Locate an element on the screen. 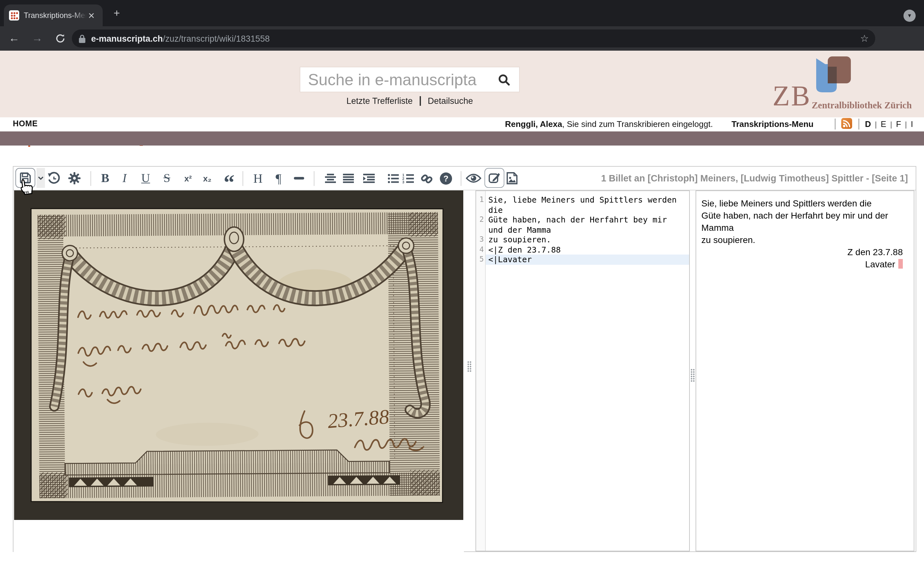 Image resolution: width=924 pixels, height=577 pixels. line-text: Güte haben, nach der Herfahrt bey mir is located at coordinates (587, 220).